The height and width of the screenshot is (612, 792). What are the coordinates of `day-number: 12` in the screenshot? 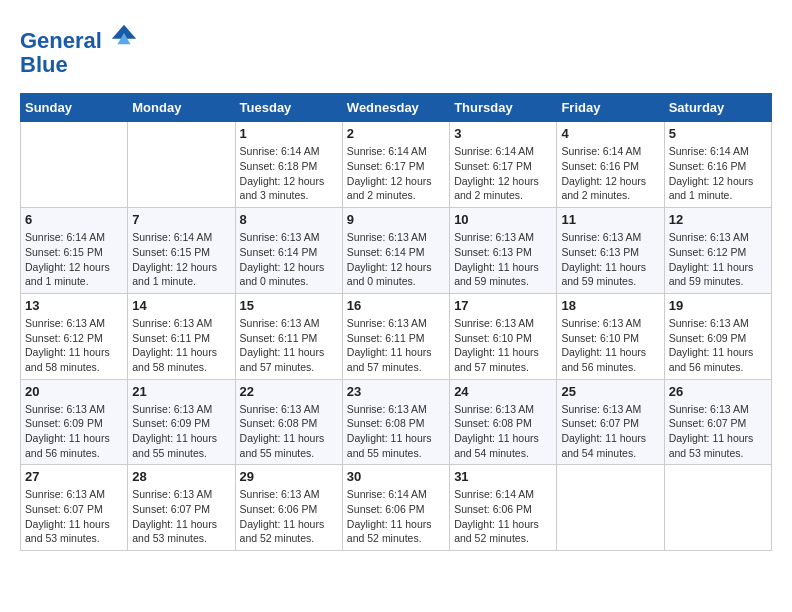 It's located at (718, 220).